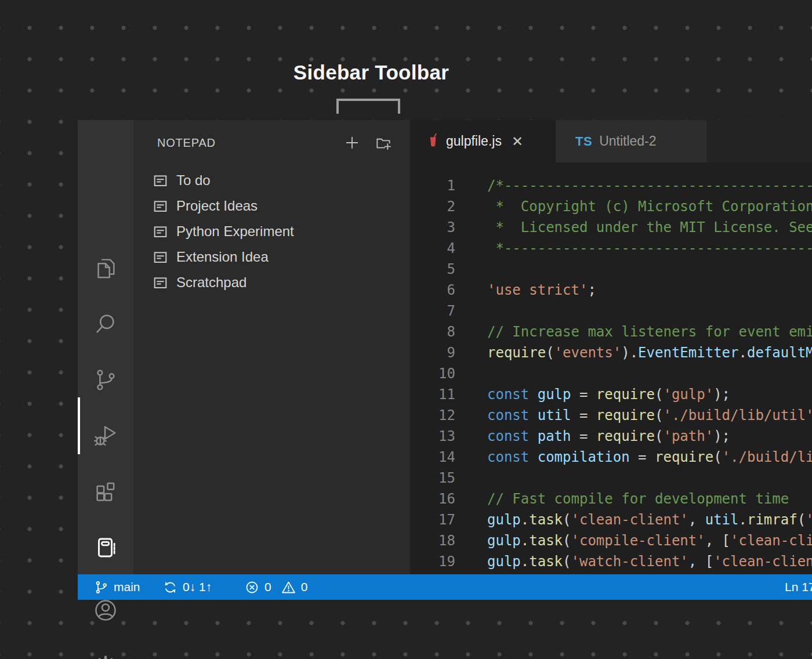  Describe the element at coordinates (101, 587) in the screenshot. I see `git-branch-icon` at that location.